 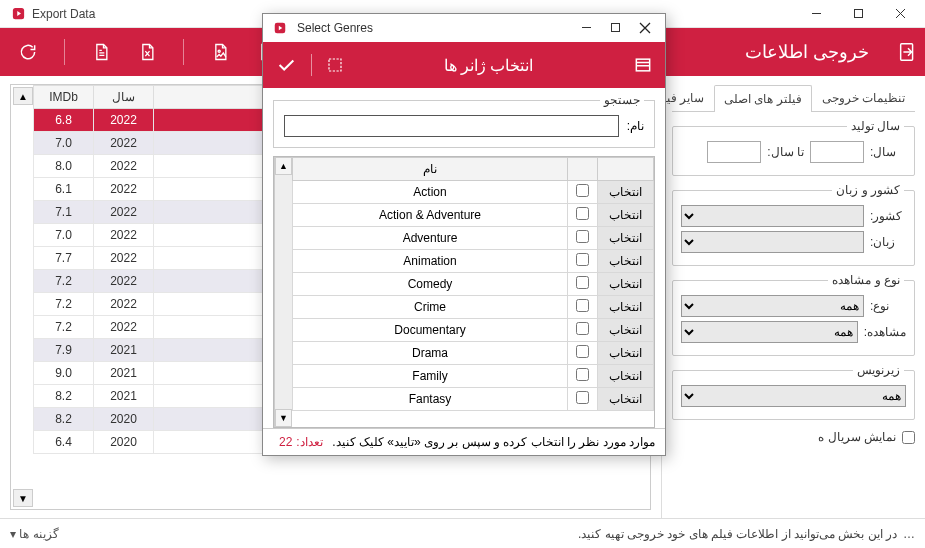 I want to click on minimize-button, so click(x=816, y=14).